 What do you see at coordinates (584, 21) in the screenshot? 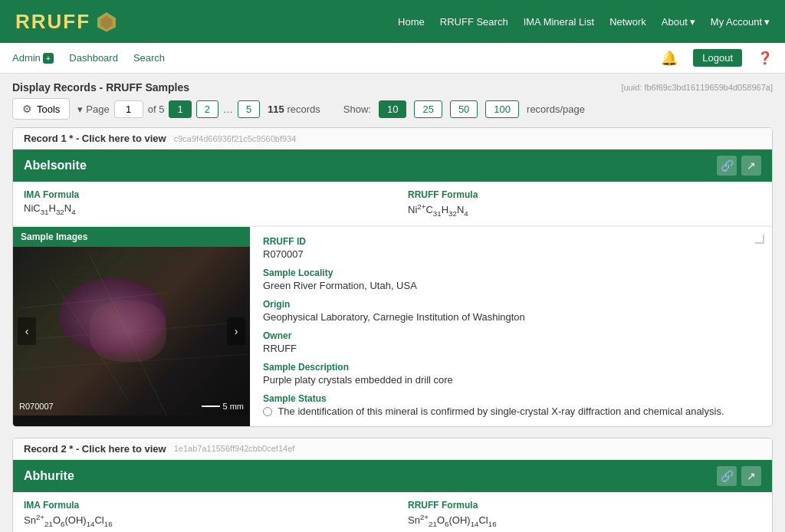
I see `top-nav-links: Home RRUFF Search IMA Mineral List Netwo…` at bounding box center [584, 21].